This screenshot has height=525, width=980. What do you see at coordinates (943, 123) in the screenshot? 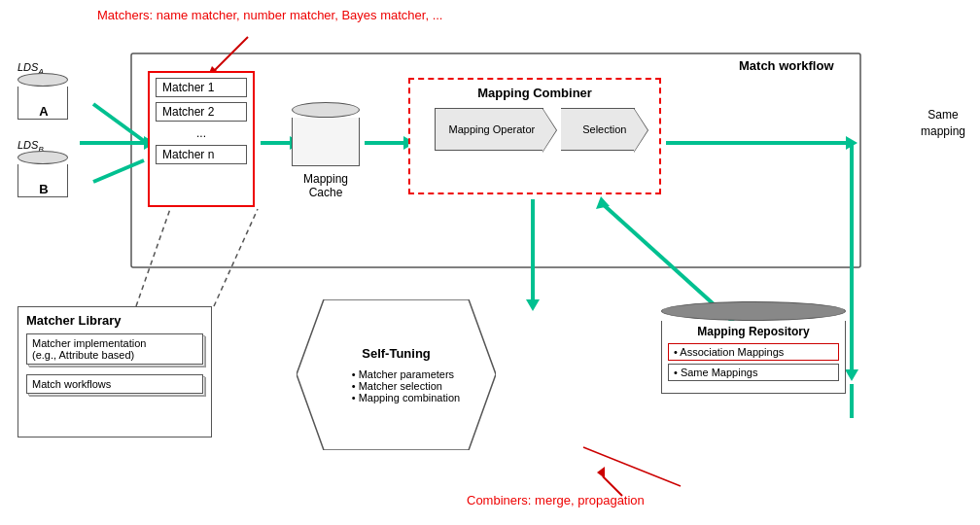
I see `same-mapping-label: Samemapping` at bounding box center [943, 123].